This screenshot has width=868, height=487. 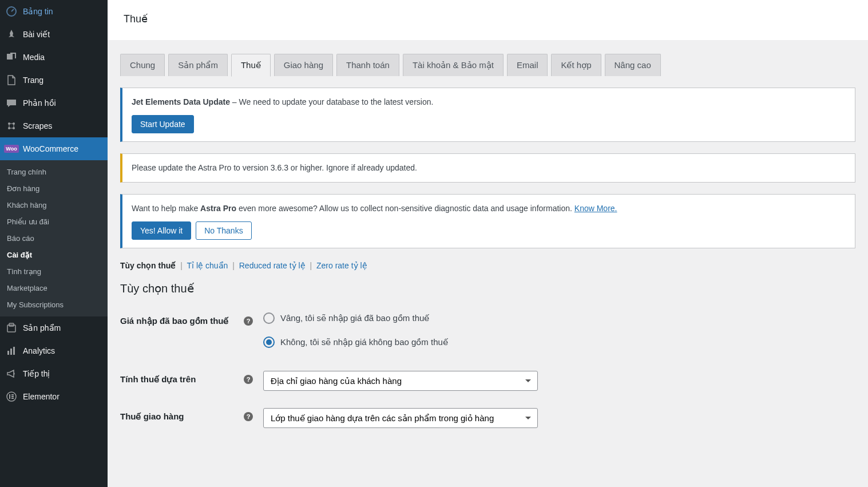 What do you see at coordinates (161, 231) in the screenshot?
I see `allow-button: Yes! Allow it` at bounding box center [161, 231].